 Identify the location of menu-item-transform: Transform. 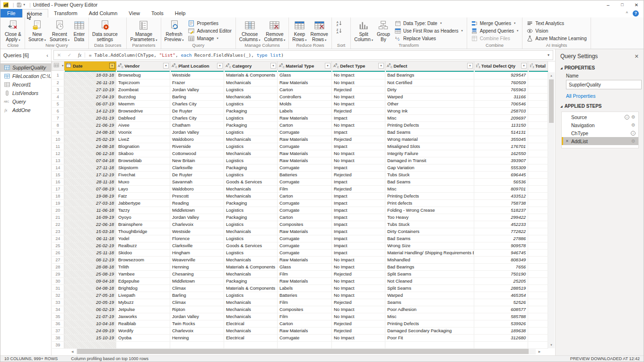
(66, 13).